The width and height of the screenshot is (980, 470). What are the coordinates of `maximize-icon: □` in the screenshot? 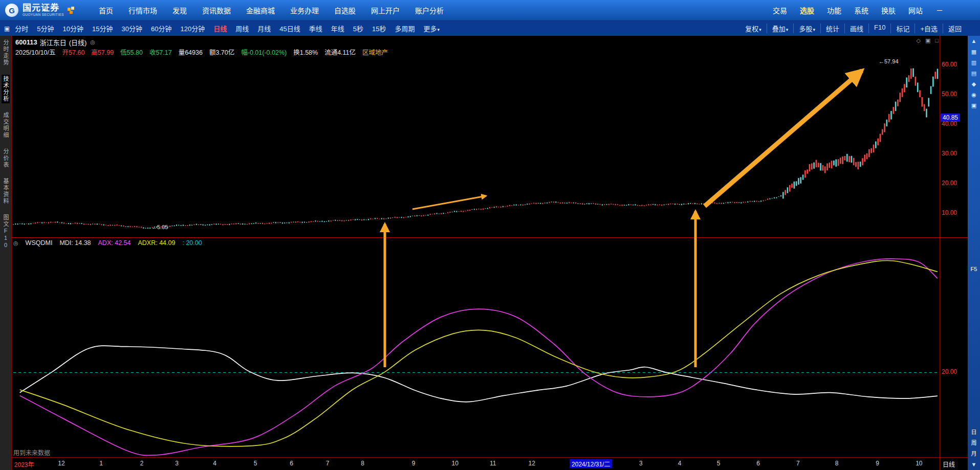 It's located at (937, 41).